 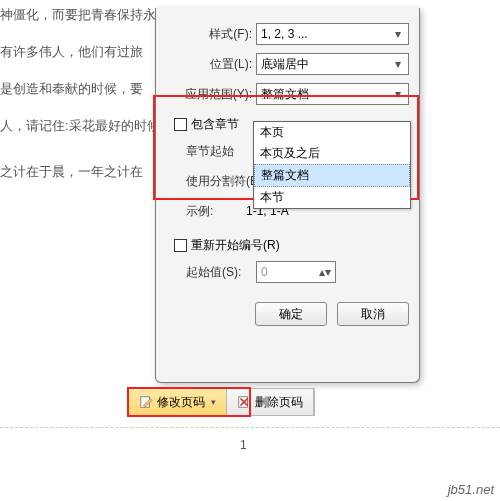 I want to click on page-number: 1, so click(x=244, y=445).